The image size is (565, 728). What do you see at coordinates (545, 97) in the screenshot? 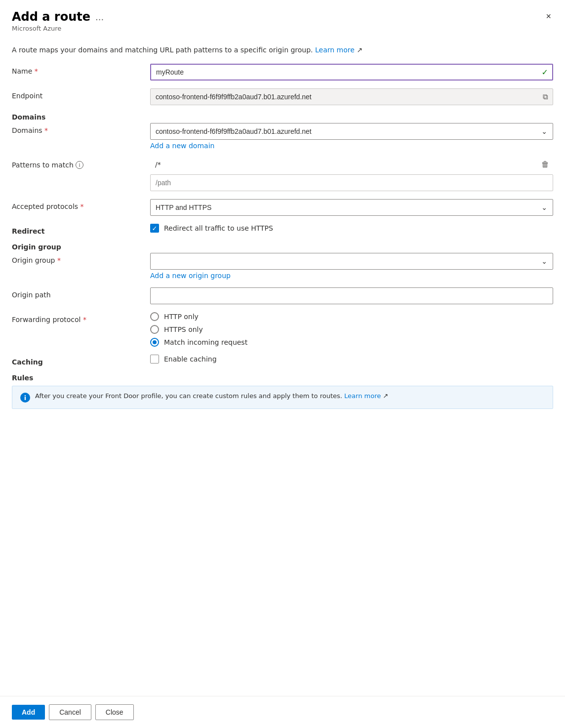
I see `copy-icon: ⧉` at bounding box center [545, 97].